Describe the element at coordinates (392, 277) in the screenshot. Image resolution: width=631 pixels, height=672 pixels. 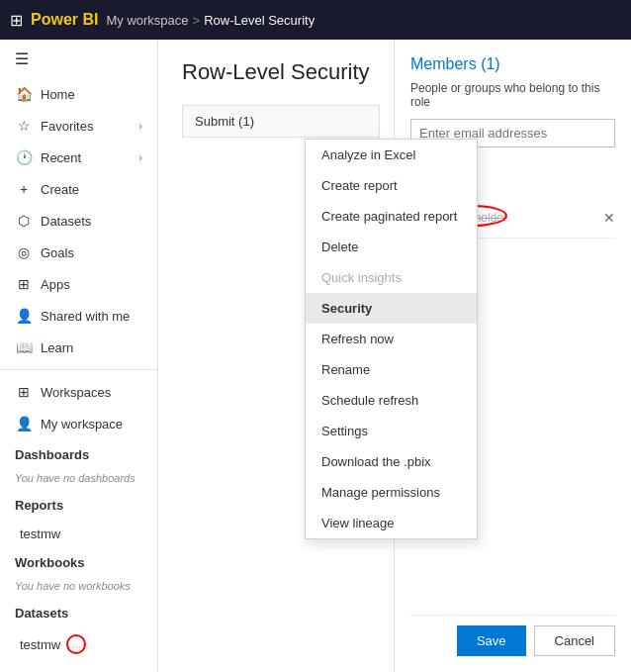
I see `context-menu-quick-insights: Quick insights` at that location.